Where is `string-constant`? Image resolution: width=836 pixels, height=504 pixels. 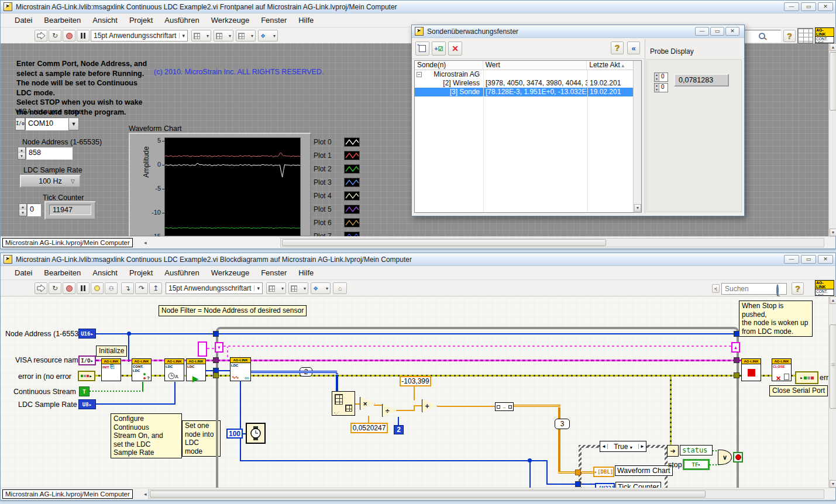
string-constant is located at coordinates (202, 349).